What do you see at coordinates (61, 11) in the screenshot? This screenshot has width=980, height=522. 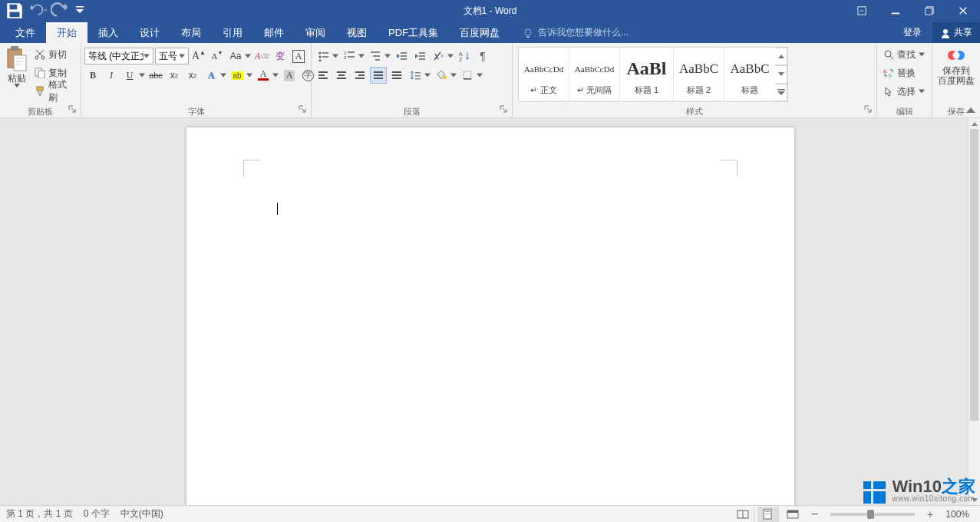 I see `redo-button` at bounding box center [61, 11].